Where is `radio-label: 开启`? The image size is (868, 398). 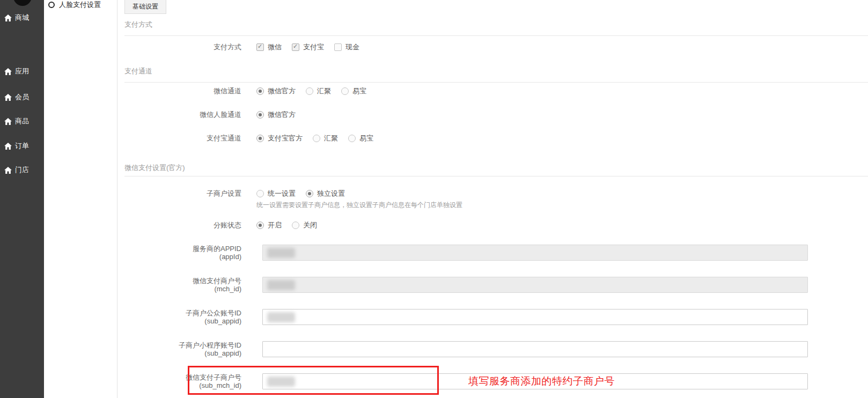 radio-label: 开启 is located at coordinates (275, 225).